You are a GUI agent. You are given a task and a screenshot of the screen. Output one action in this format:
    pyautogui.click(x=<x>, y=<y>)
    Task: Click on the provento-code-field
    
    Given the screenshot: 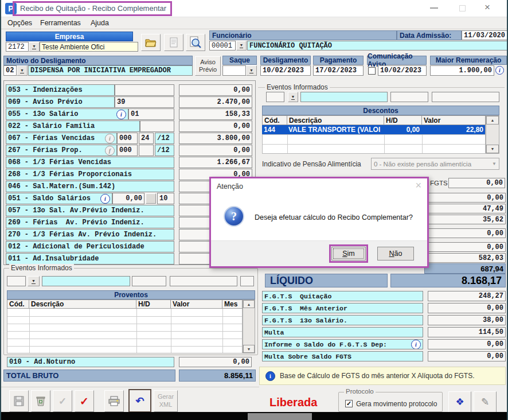 What is the action you would take?
    pyautogui.click(x=16, y=281)
    